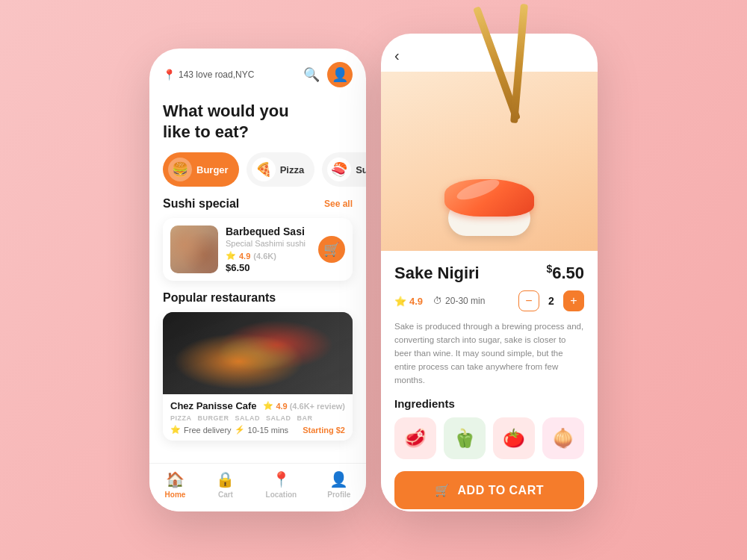 The width and height of the screenshot is (747, 560). Describe the element at coordinates (208, 75) in the screenshot. I see `location-display: 📍 143 love road,NYC` at that location.